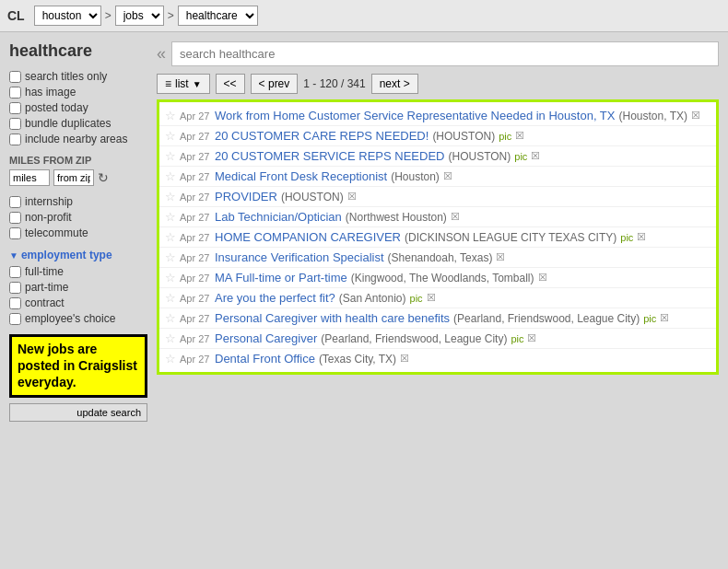 This screenshot has width=728, height=569. What do you see at coordinates (103, 178) in the screenshot?
I see `refresh-icon: ↻` at bounding box center [103, 178].